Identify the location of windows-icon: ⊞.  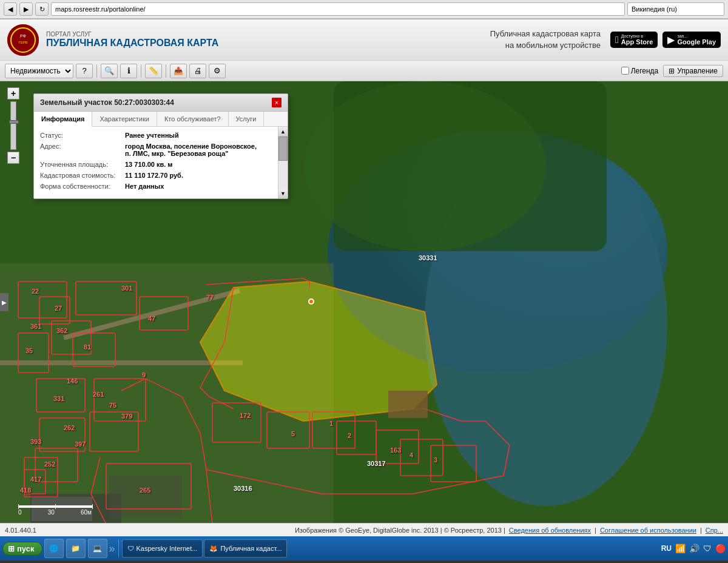
(11, 548).